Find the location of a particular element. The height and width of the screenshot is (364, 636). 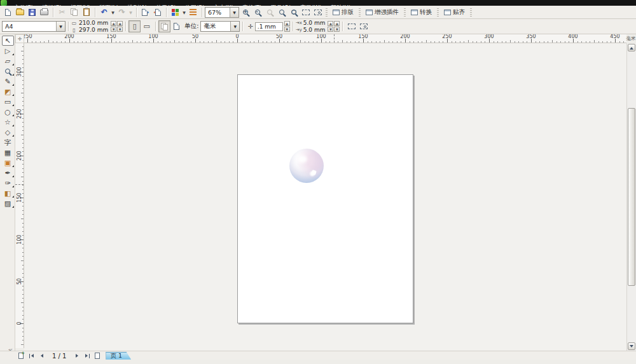

table-tool: ▦ is located at coordinates (8, 152).